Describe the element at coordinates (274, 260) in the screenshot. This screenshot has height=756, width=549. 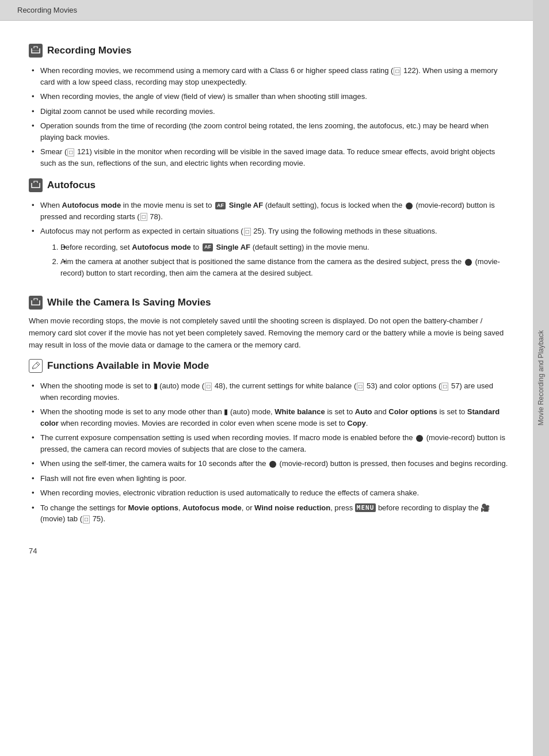
I see `autofocus-steps: Before recording, set Autofocus mode to …` at that location.